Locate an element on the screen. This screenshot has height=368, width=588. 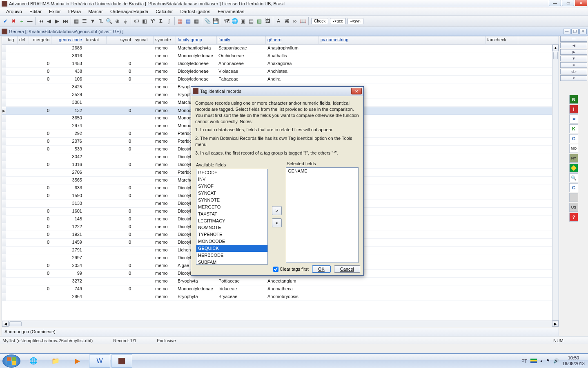
col-mergeto: mergeto is located at coordinates (40, 40).